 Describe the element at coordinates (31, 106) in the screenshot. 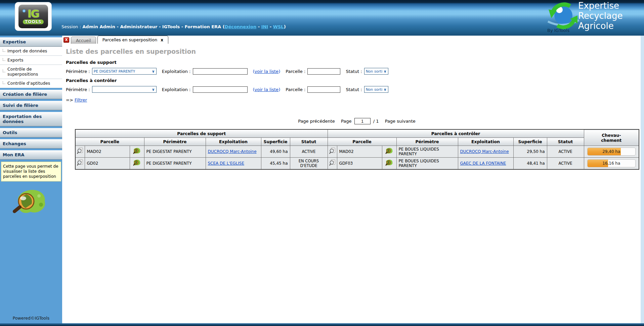

I see `sidebar-section-suivi-de-filiere: Suivi de filière` at that location.